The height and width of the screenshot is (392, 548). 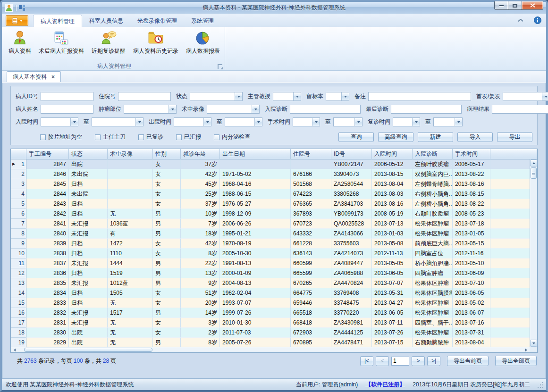 I want to click on remark-input, so click(x=420, y=96).